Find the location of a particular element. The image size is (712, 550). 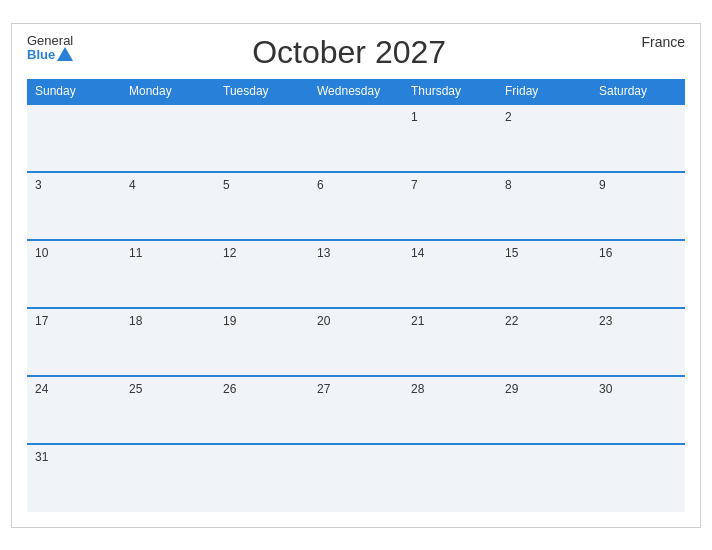

day-number: 10 is located at coordinates (42, 253).